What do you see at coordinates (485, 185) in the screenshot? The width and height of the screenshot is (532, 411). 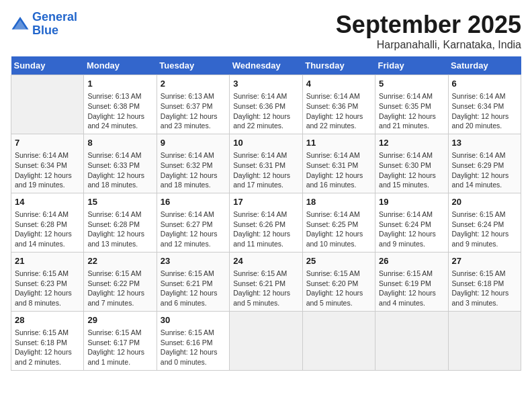 I see `cell-info: and 14 minutes.` at bounding box center [485, 185].